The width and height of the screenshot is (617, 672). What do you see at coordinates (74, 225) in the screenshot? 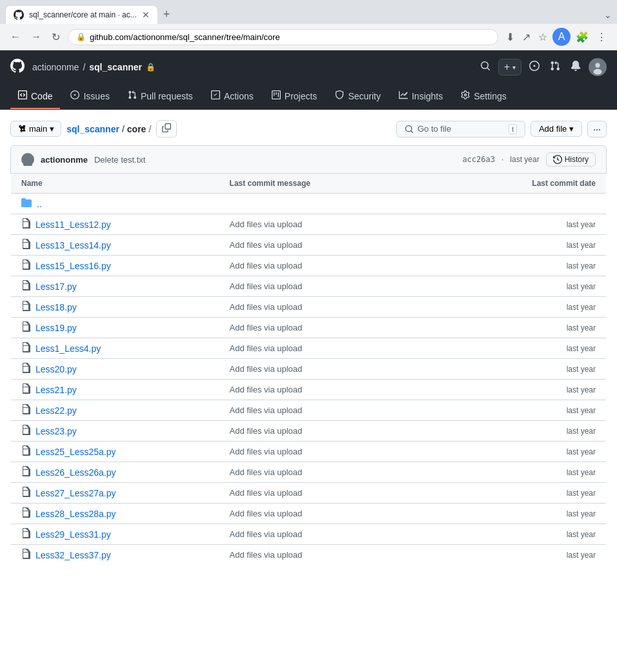
I see `file-name-link: Less11_Less12.py` at bounding box center [74, 225].